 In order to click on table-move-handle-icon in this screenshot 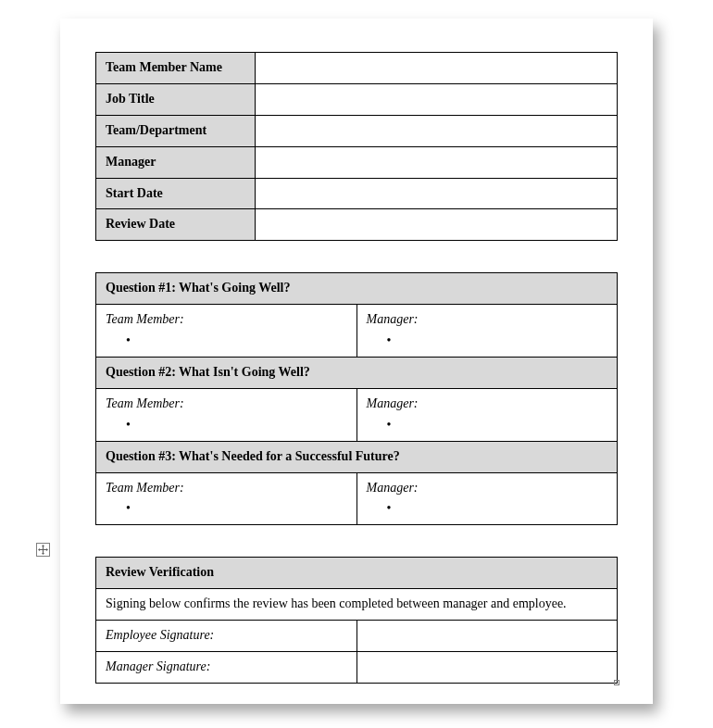, I will do `click(43, 550)`.